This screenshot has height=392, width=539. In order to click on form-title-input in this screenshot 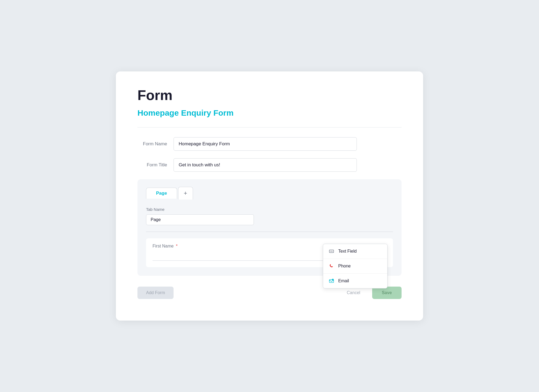, I will do `click(265, 165)`.